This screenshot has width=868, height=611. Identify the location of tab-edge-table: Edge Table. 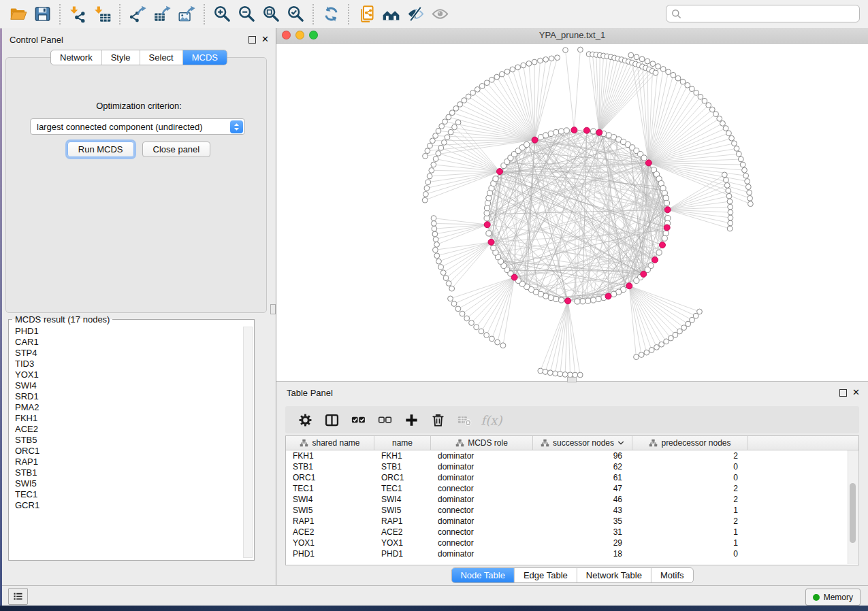
(546, 576).